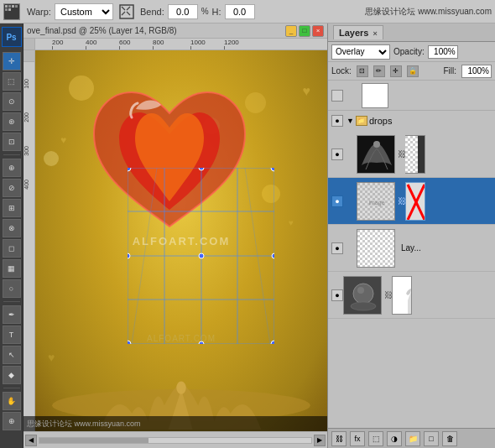 The width and height of the screenshot is (495, 448). What do you see at coordinates (376, 203) in the screenshot?
I see `svg-text: image` at bounding box center [376, 203].